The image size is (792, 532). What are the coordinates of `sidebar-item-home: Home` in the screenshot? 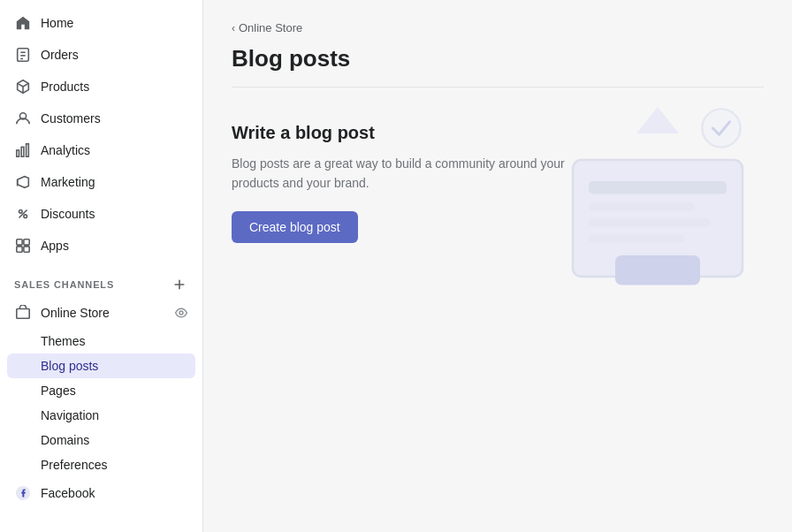 It's located at (101, 23).